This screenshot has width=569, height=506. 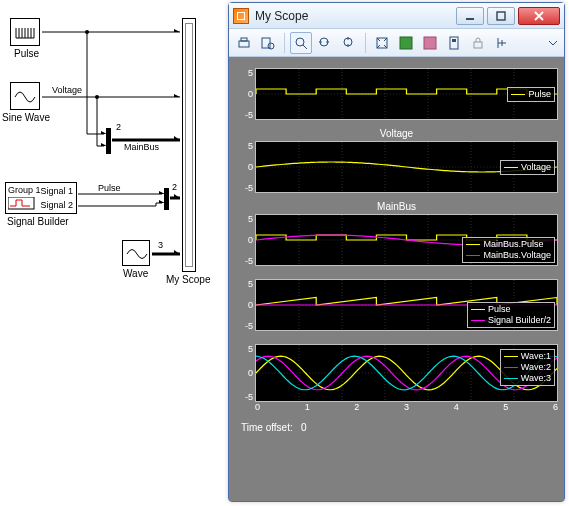 What do you see at coordinates (478, 43) in the screenshot?
I see `lock-icon` at bounding box center [478, 43].